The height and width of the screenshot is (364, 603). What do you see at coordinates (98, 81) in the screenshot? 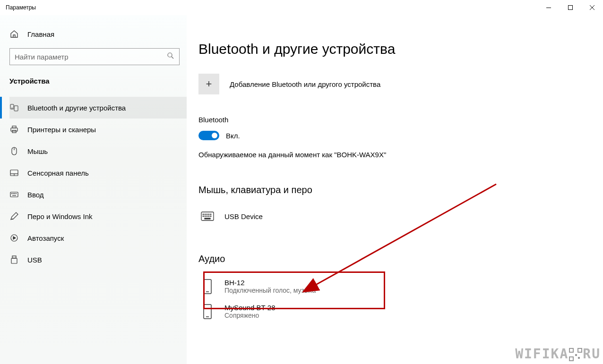
I see `category-header: Устройства` at bounding box center [98, 81].